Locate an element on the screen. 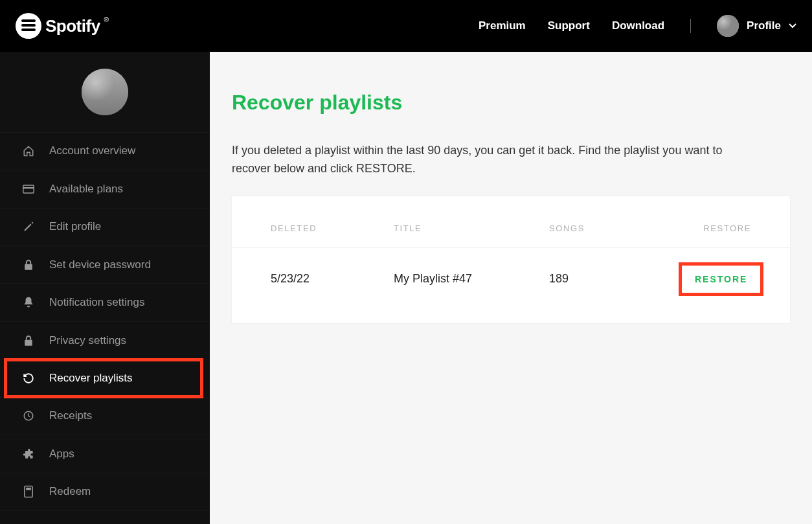 The height and width of the screenshot is (524, 812). clock-icon is located at coordinates (28, 416).